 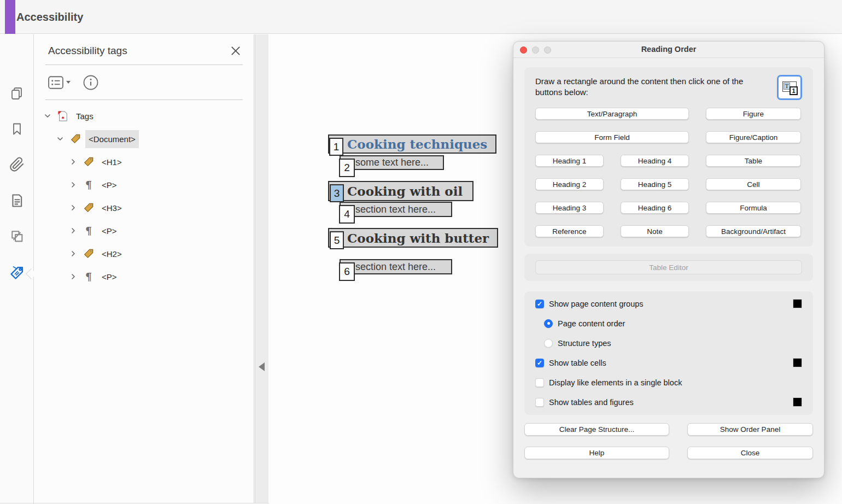 I want to click on bookmark-icon, so click(x=17, y=129).